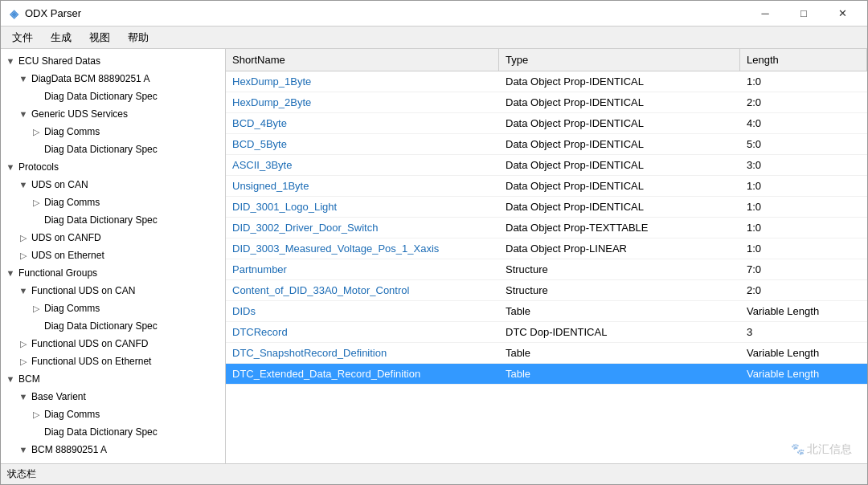 Image resolution: width=868 pixels, height=485 pixels. I want to click on table-row: DID_3001_Logo_LightData Object Prop-IDEN…, so click(547, 207).